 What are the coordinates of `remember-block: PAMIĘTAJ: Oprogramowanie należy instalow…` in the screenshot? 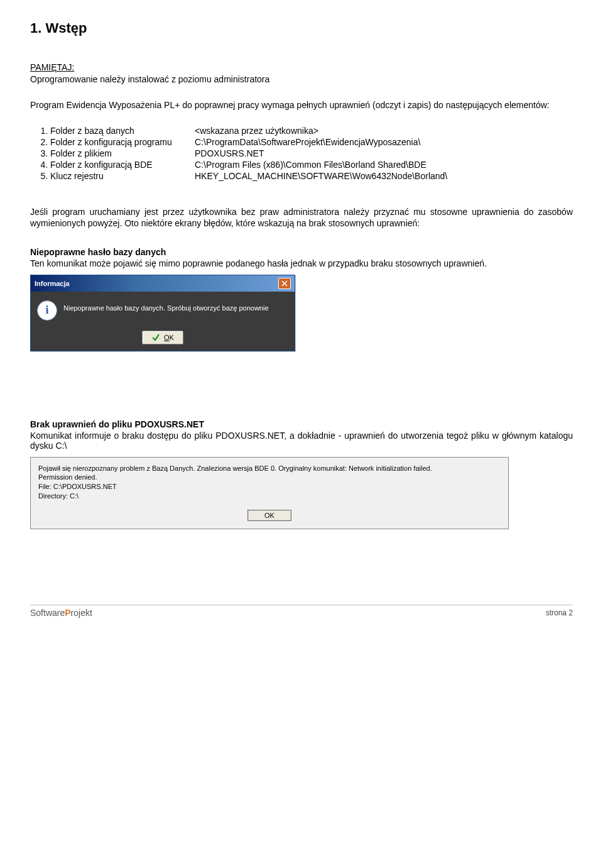 It's located at (302, 73).